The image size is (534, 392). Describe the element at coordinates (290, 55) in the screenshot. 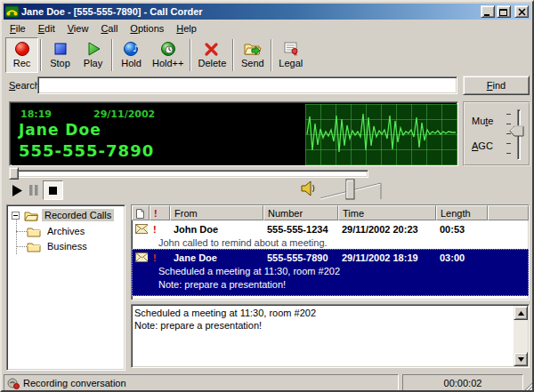

I see `legal-button: Legal` at that location.